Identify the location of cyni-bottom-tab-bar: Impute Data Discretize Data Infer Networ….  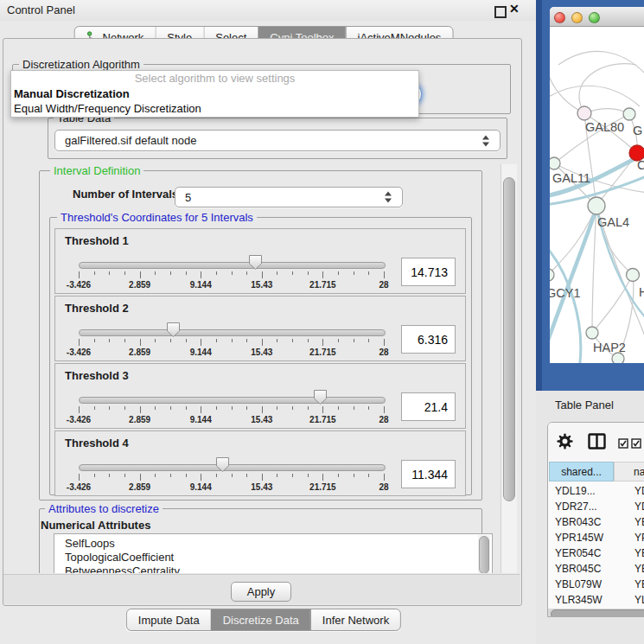
(264, 620).